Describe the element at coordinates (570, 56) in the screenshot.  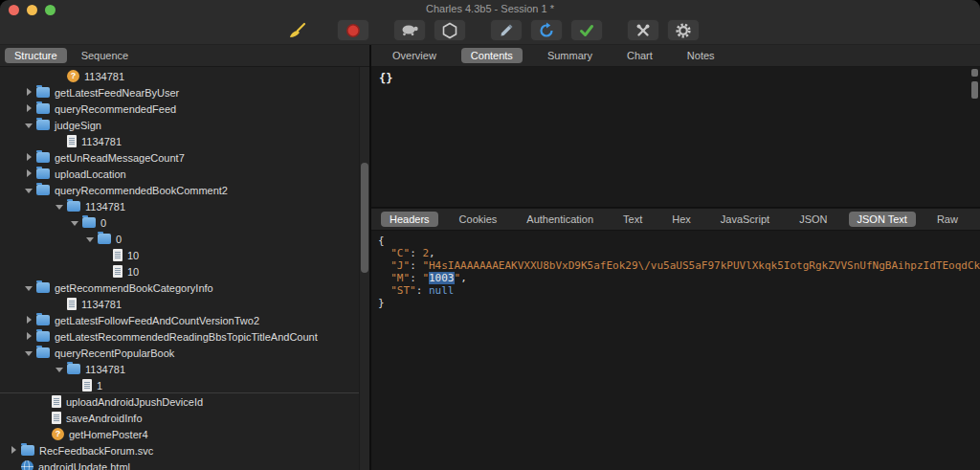
I see `tab-summary: Summary` at that location.